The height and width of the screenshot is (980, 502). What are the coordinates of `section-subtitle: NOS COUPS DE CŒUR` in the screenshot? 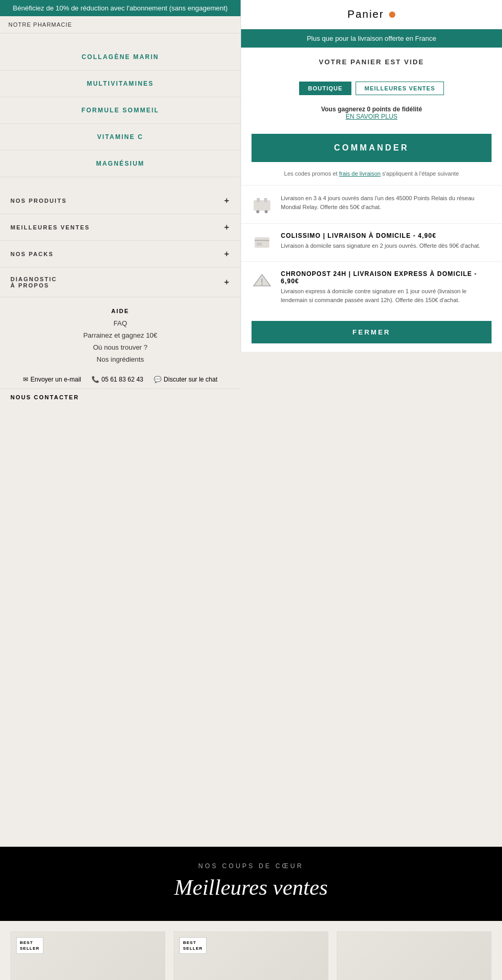 It's located at (251, 866).